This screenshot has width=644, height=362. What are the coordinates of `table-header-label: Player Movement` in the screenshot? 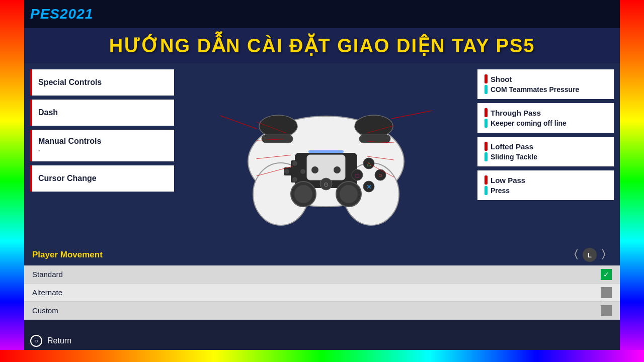 It's located at (300, 255).